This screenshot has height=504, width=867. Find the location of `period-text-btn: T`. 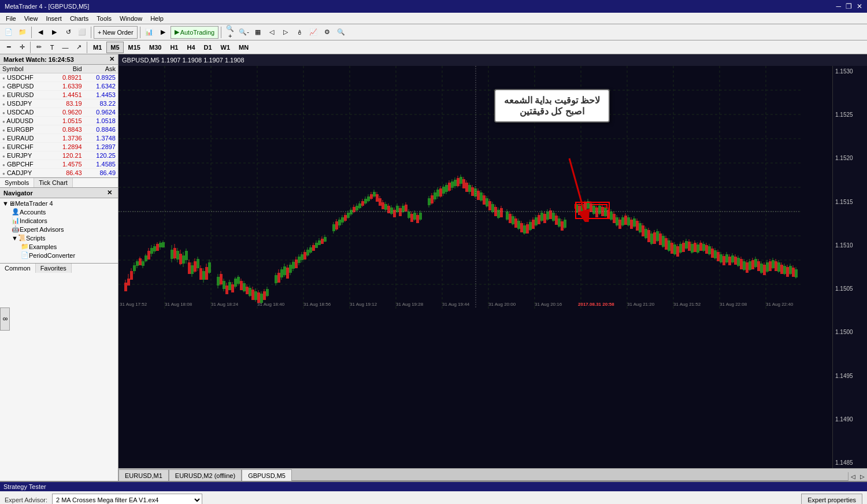

period-text-btn: T is located at coordinates (52, 47).